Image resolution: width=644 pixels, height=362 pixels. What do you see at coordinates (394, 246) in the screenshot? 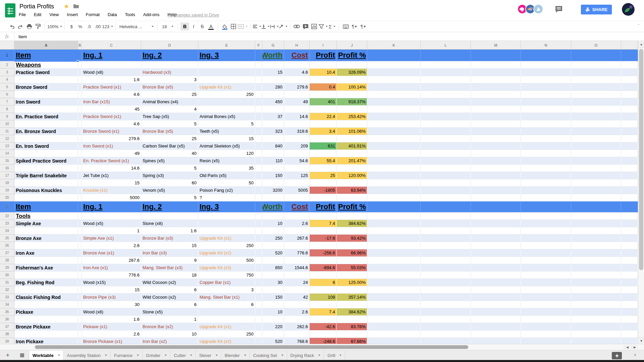
I see `cell-K26` at bounding box center [394, 246].